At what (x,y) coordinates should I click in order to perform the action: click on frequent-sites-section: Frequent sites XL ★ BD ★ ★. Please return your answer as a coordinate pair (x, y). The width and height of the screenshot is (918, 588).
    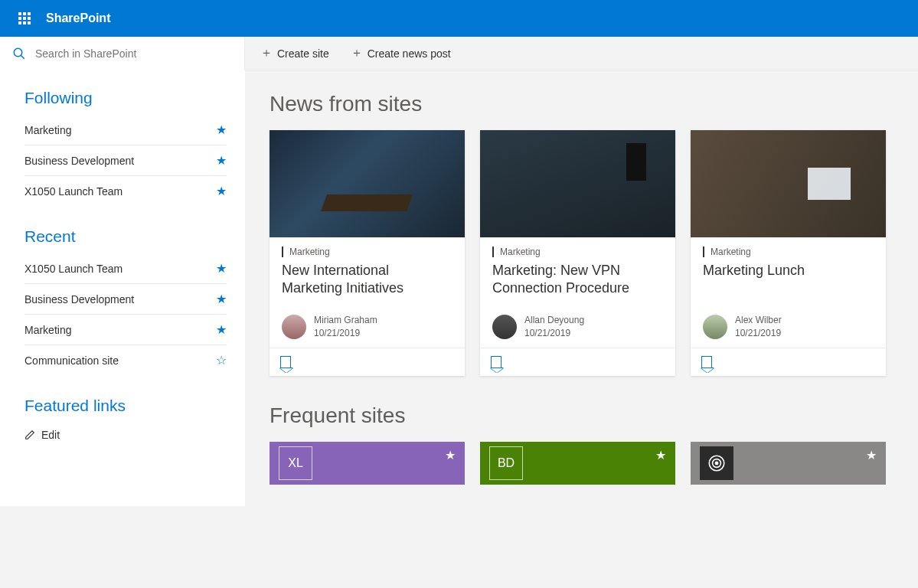
    Looking at the image, I should click on (594, 444).